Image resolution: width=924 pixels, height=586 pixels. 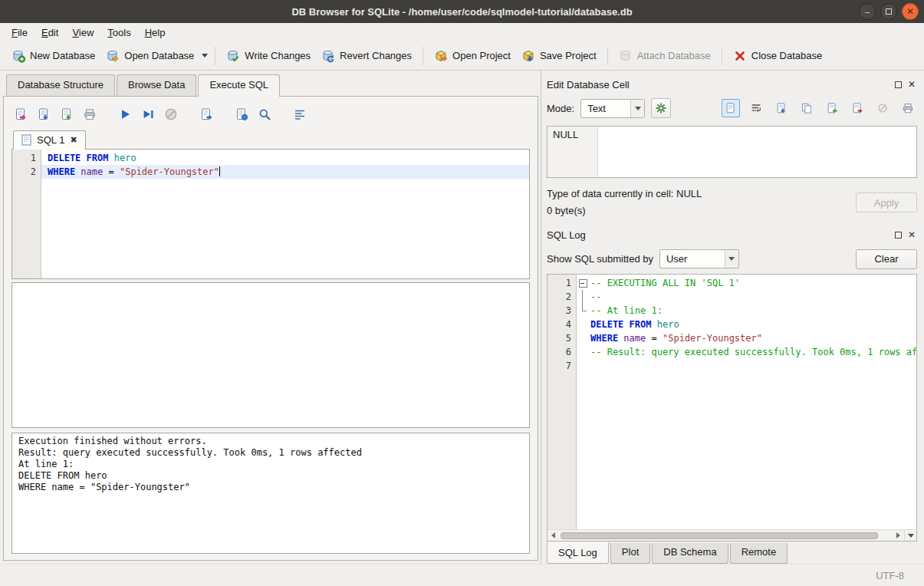 I want to click on code-text: -- Result: query executed successfully. …, so click(x=753, y=352).